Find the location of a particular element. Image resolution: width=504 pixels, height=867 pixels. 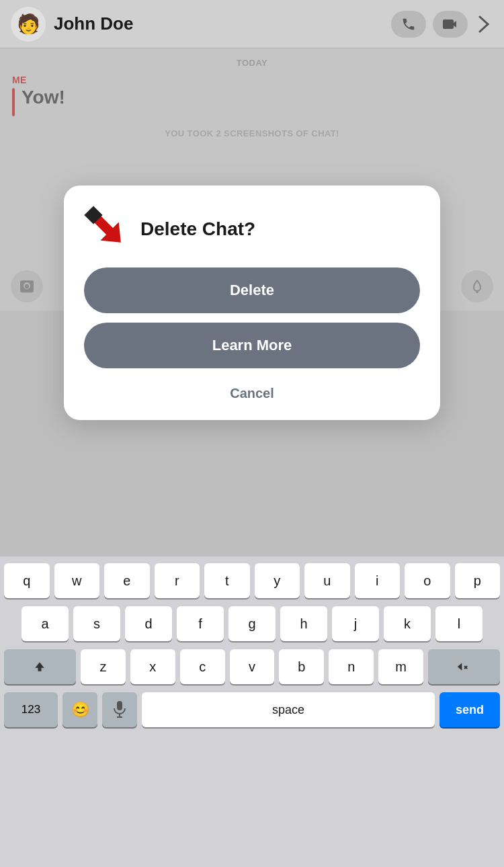

key-shift is located at coordinates (40, 667).